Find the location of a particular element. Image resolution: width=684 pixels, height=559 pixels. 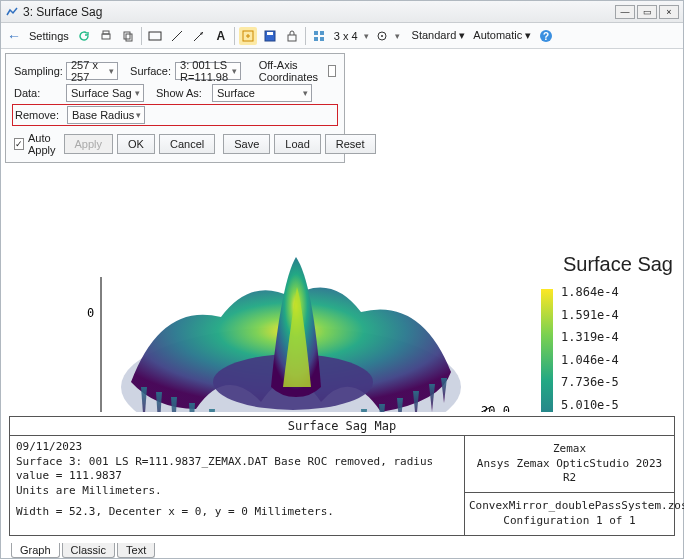

disk-icon is located at coordinates (270, 36).